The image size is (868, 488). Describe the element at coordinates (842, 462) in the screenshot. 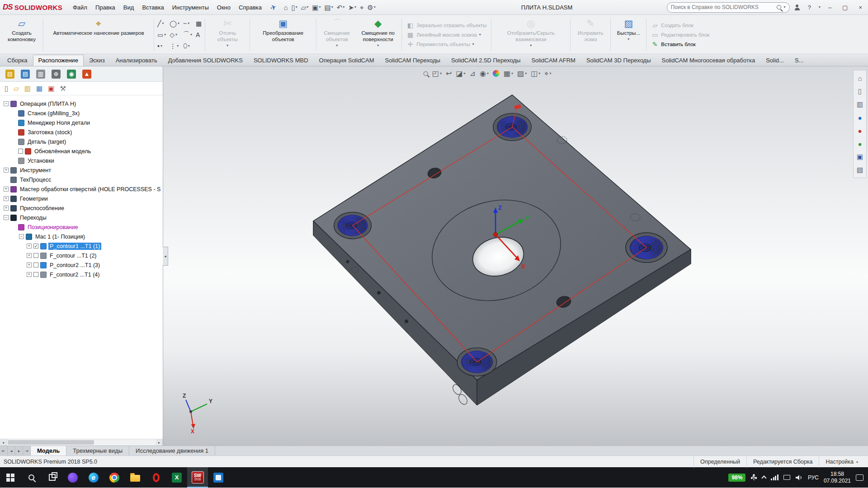

I see `customize-button: Настройка▴` at that location.